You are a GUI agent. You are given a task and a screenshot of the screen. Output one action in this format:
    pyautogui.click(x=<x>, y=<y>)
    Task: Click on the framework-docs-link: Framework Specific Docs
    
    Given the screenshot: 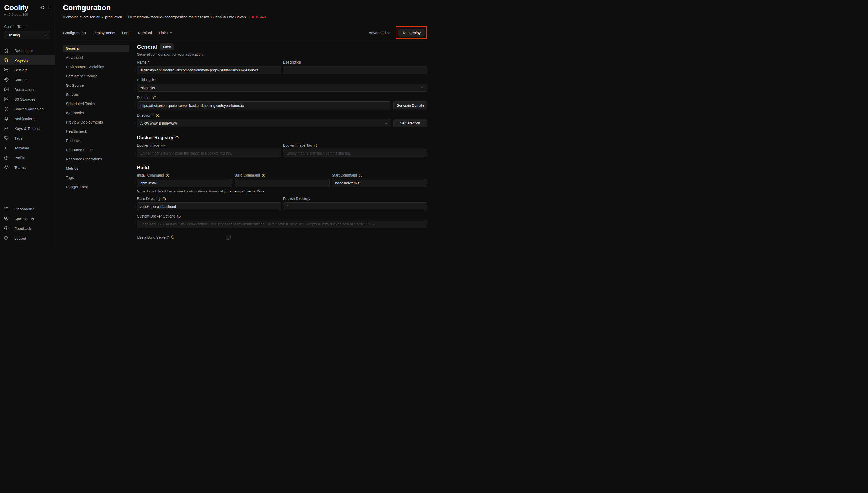 What is the action you would take?
    pyautogui.click(x=246, y=191)
    